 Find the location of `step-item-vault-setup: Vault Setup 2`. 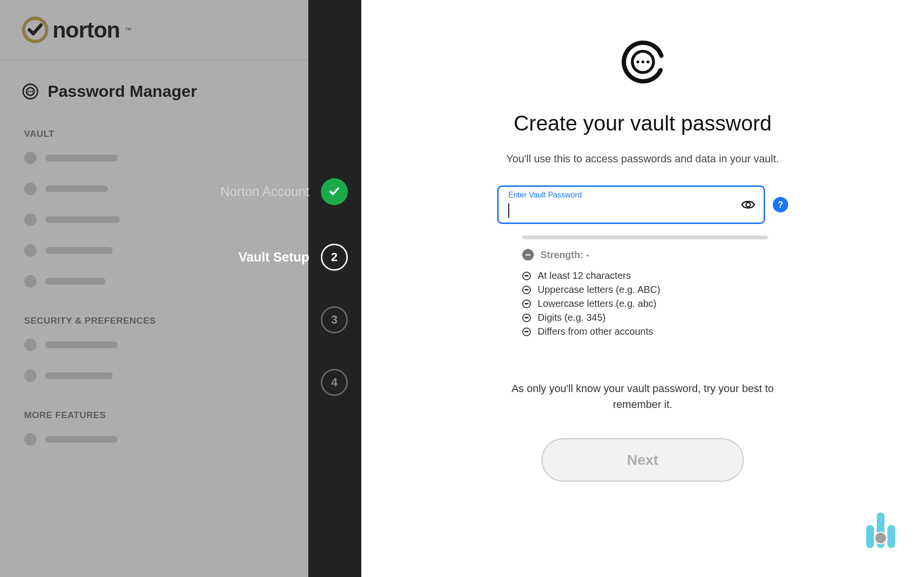

step-item-vault-setup: Vault Setup 2 is located at coordinates (293, 257).